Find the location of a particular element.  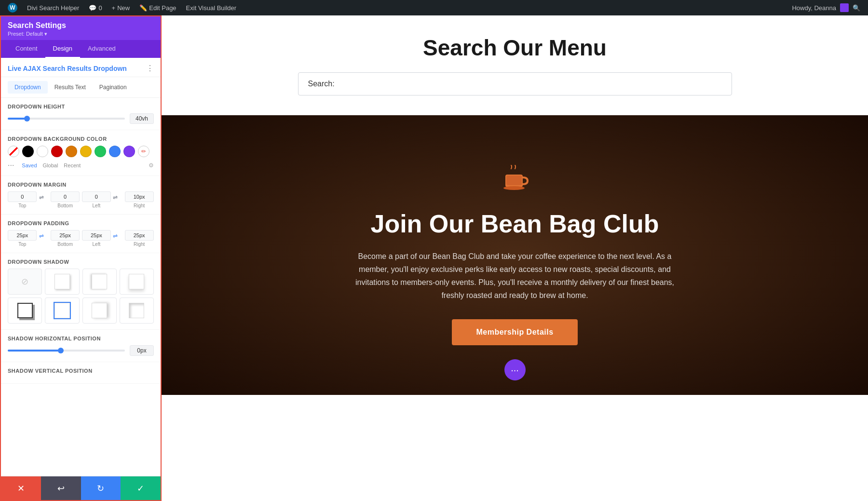

shadow-v-position-section: Shadow Vertical Position is located at coordinates (81, 373).